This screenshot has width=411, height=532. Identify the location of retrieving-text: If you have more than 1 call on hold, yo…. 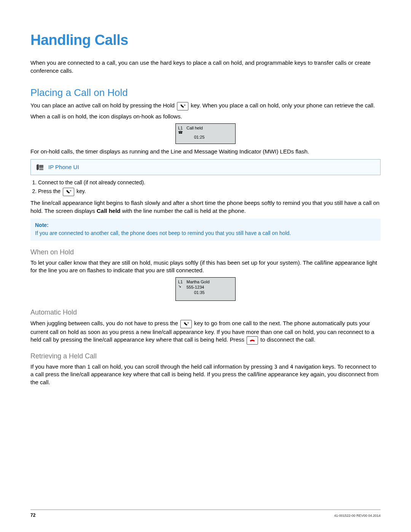
(206, 375).